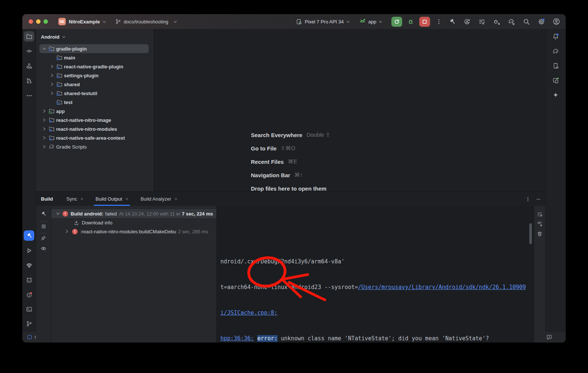 This screenshot has width=588, height=373. I want to click on tree-item-react-native-safe-area-context: react-native-safe-area-context, so click(95, 138).